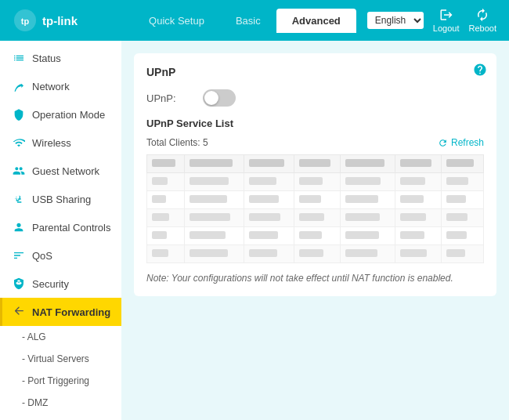  Describe the element at coordinates (211, 98) in the screenshot. I see `toggle-knob` at that location.